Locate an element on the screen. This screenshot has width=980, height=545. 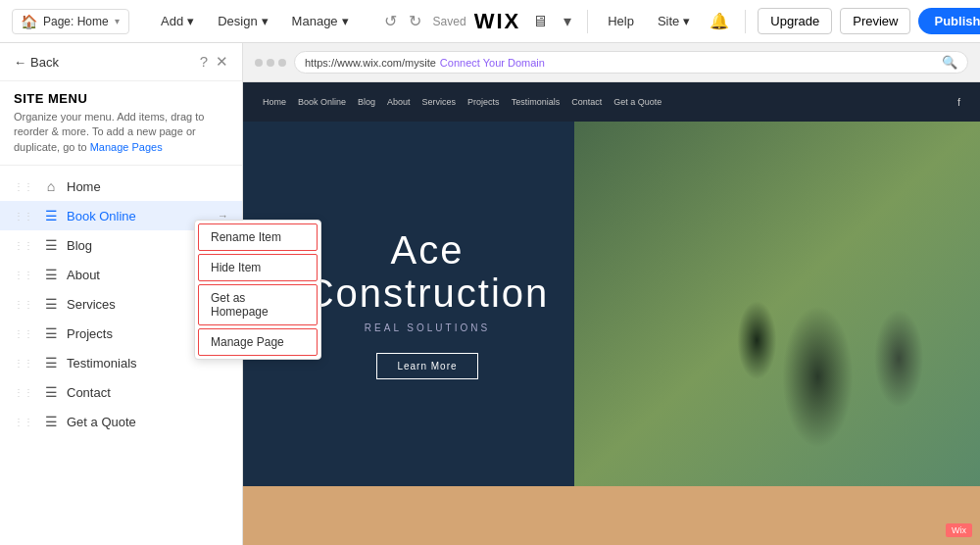
manage-label: Manage is located at coordinates (316, 22).